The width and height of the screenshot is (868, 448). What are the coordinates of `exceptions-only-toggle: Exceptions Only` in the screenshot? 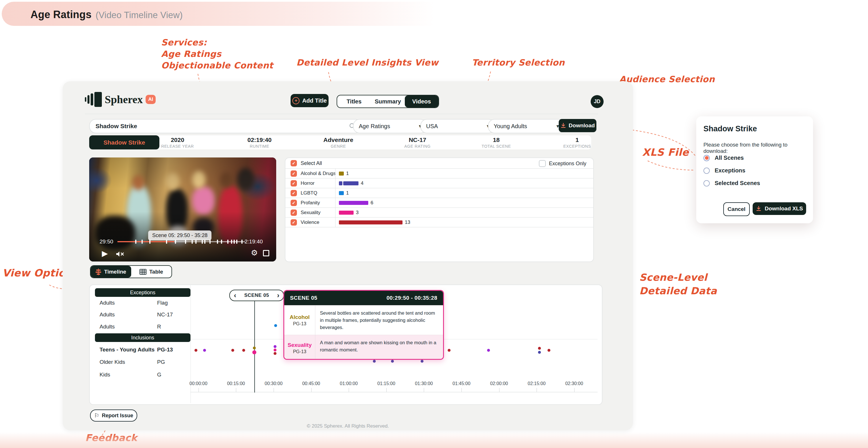 It's located at (563, 164).